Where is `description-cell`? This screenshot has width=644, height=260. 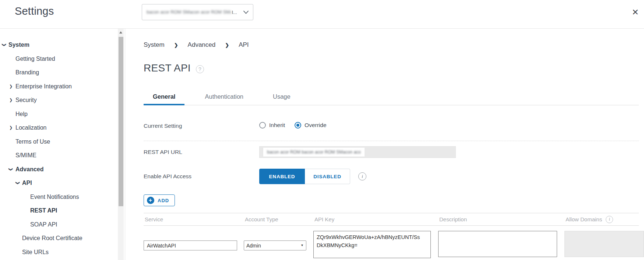 description-cell is located at coordinates (502, 245).